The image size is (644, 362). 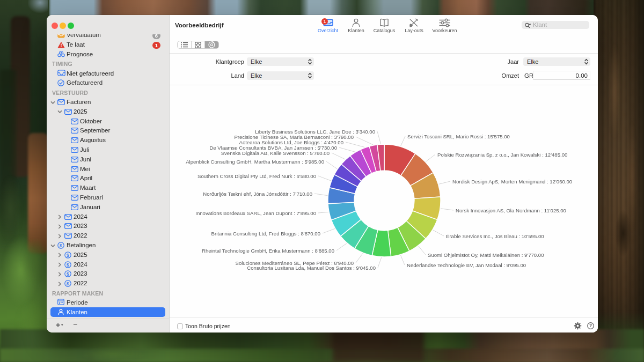 I want to click on svg-text:Rheintal Technologie GmbH, Eri: Rheintal Technologie GmbH, Erika Musterm…, so click(x=268, y=251).